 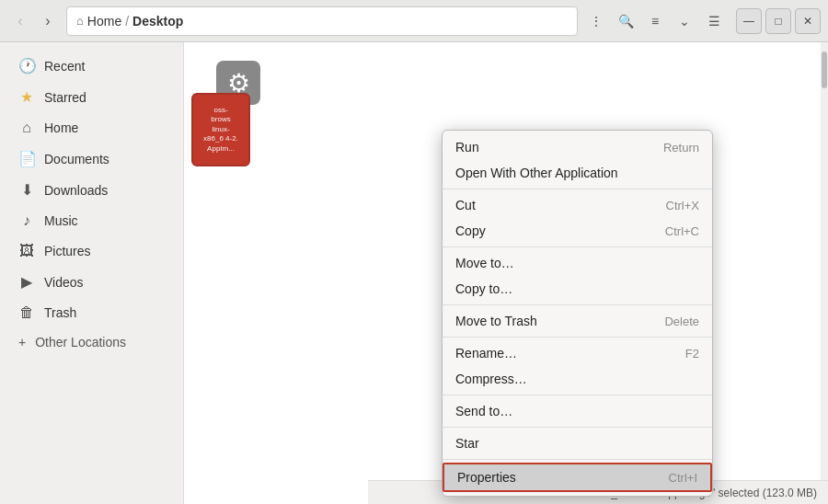 I want to click on ctx-run-shortcut: Return, so click(x=681, y=147).